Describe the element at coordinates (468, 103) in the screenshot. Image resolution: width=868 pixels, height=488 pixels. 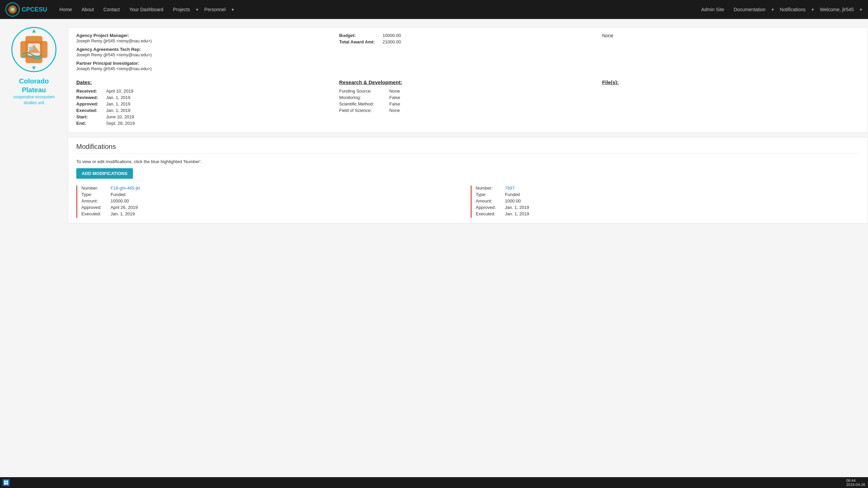
I see `rd-col: Research & Development: Funding Source: …` at that location.